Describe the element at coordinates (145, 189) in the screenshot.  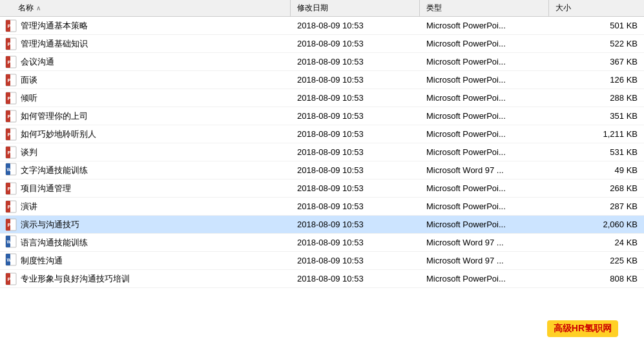
I see `cell-name: P 项目沟通管理` at that location.